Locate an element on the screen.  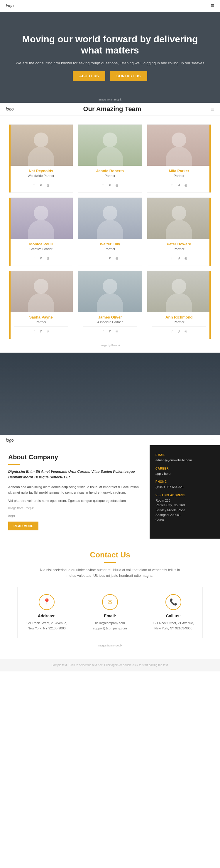
team-member-name: Peter Howard is located at coordinates (179, 244).